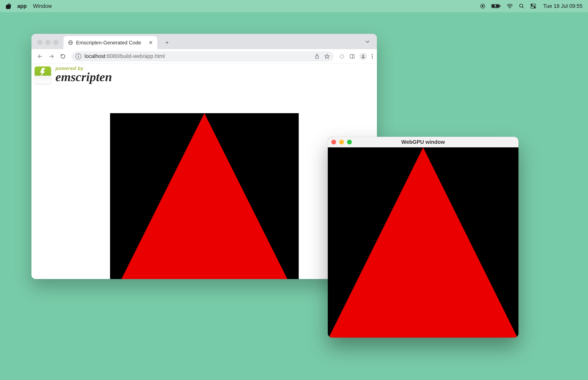 The height and width of the screenshot is (380, 588). I want to click on traffic-close-inactive, so click(40, 42).